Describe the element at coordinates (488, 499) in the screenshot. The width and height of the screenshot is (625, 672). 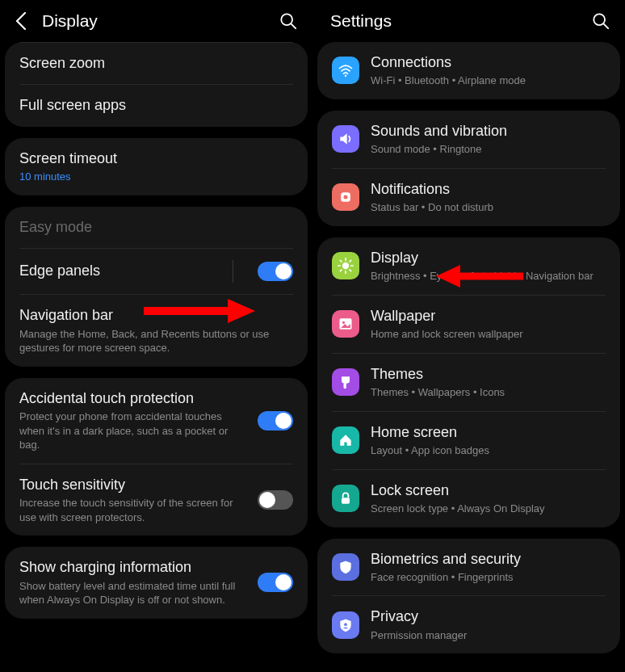
I see `row-body: Lock screenScreen lock type • Always On …` at that location.